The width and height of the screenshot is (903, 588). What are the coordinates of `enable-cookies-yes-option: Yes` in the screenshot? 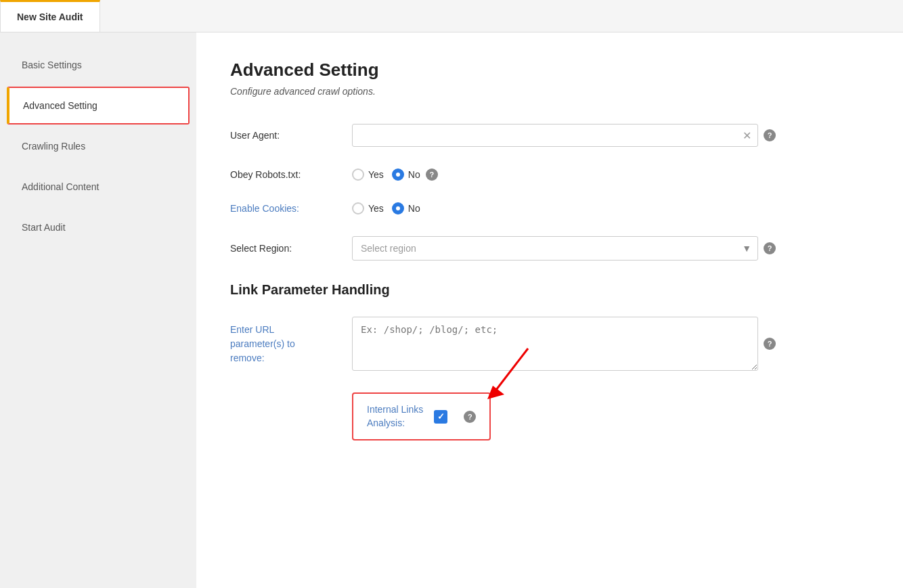 It's located at (368, 208).